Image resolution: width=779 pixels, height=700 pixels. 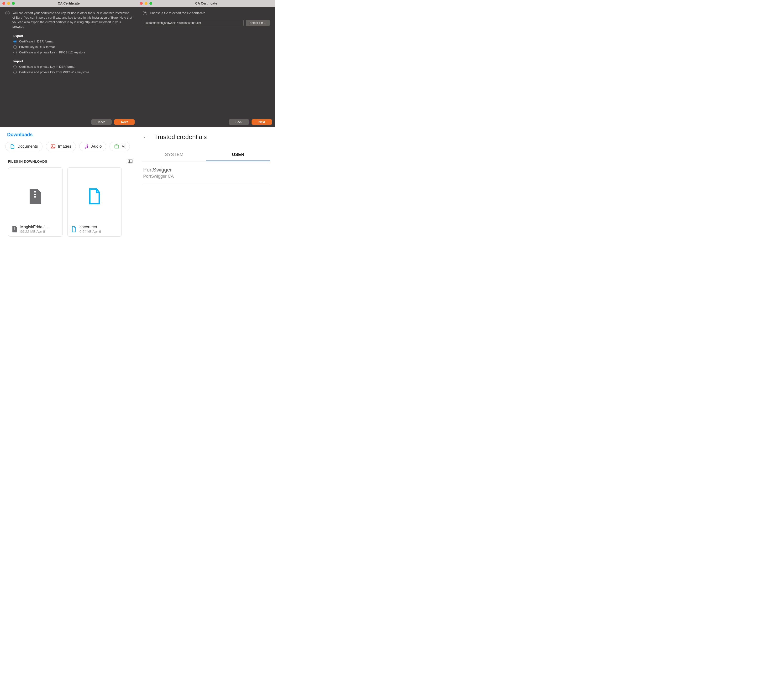 I want to click on export-path-input, so click(x=193, y=23).